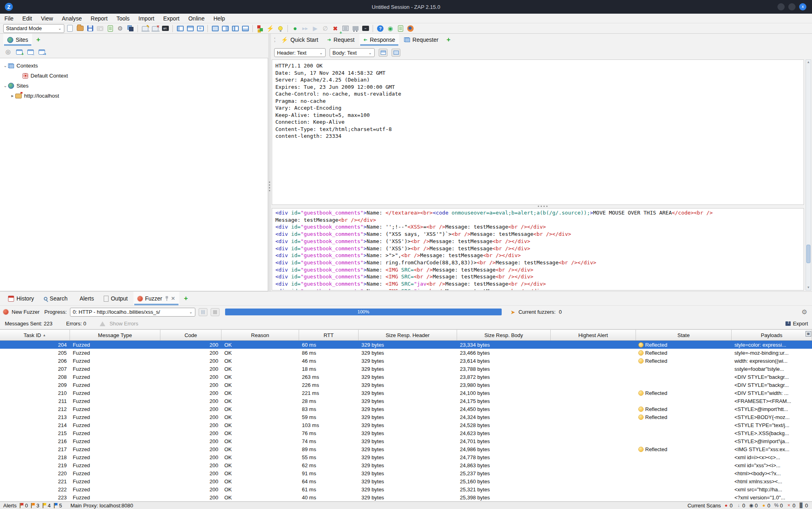 The height and width of the screenshot is (509, 812). I want to click on column-header-size-resp-header: Size Resp. Header, so click(408, 335).